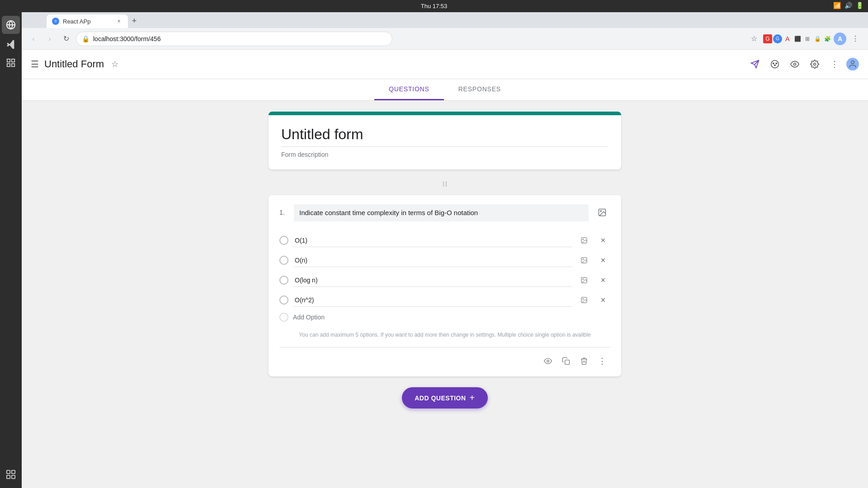 The height and width of the screenshot is (488, 868). I want to click on ext-icon-6: 🔒, so click(817, 39).